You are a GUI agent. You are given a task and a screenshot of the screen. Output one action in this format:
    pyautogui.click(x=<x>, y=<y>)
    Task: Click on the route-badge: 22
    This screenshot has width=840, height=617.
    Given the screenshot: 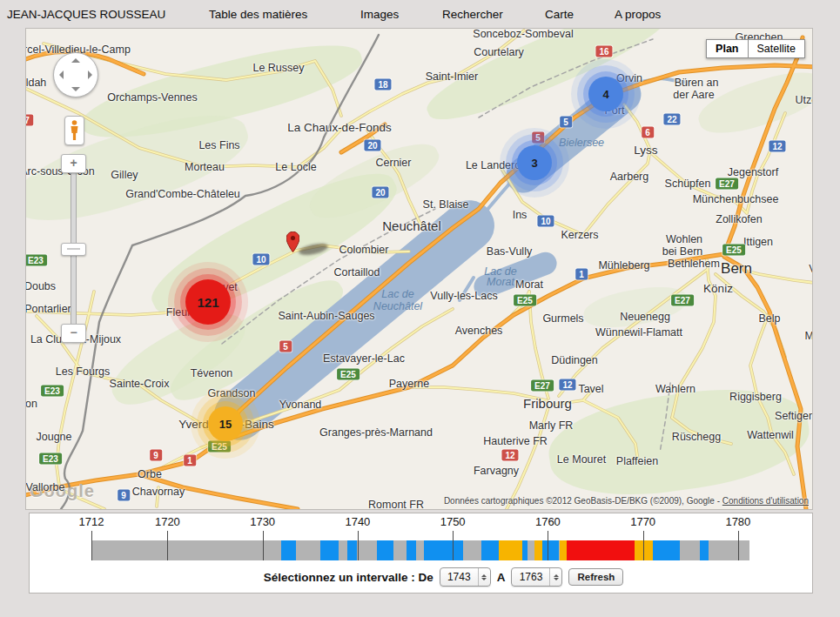 What is the action you would take?
    pyautogui.click(x=672, y=120)
    